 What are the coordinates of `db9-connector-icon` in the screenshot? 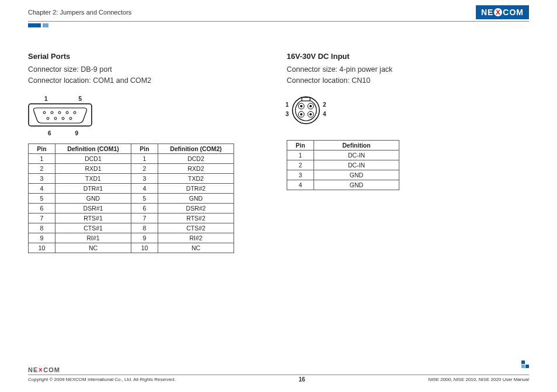 It's located at (60, 115).